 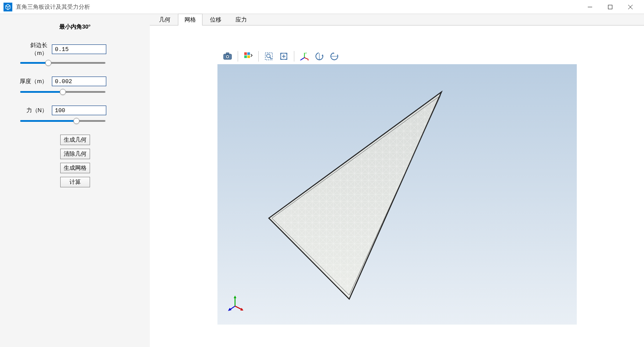 What do you see at coordinates (63, 121) in the screenshot?
I see `force-slider` at bounding box center [63, 121].